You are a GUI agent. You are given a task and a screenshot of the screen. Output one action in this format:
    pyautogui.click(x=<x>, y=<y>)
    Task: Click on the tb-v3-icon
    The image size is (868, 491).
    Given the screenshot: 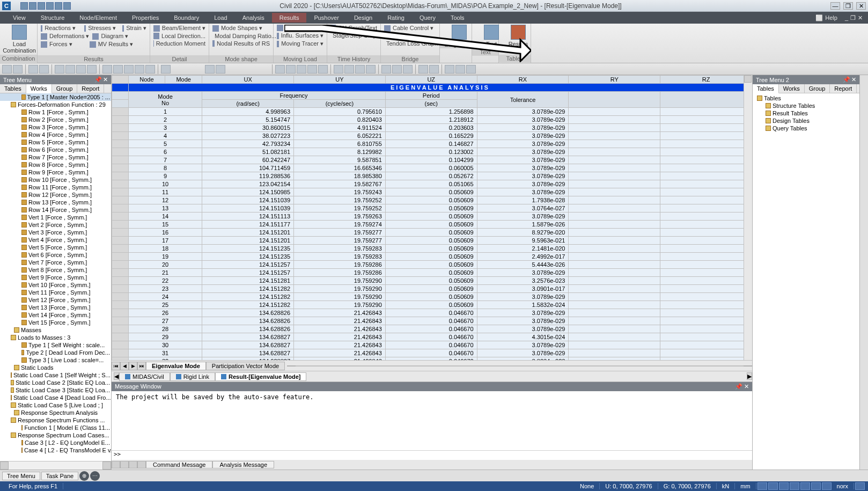 What is the action you would take?
    pyautogui.click(x=360, y=69)
    